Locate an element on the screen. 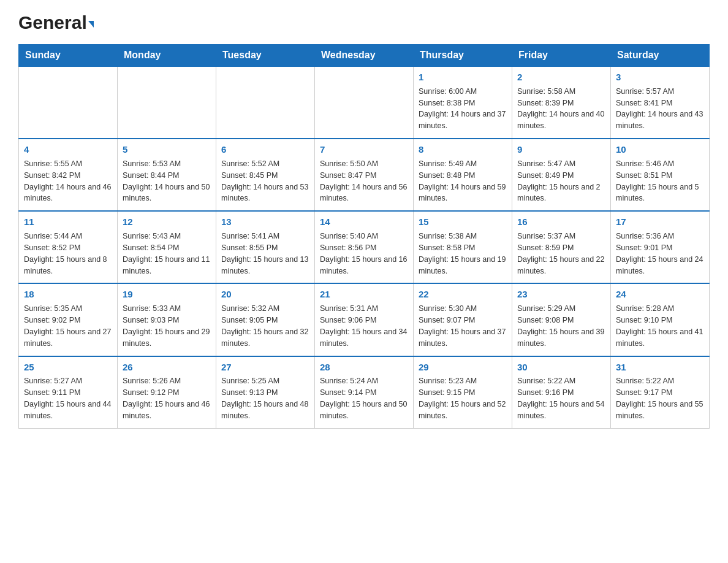 The height and width of the screenshot is (563, 728). day-info: Sunrise: 5:37 AM Sunset: 8:59 PM Dayligh… is located at coordinates (561, 254).